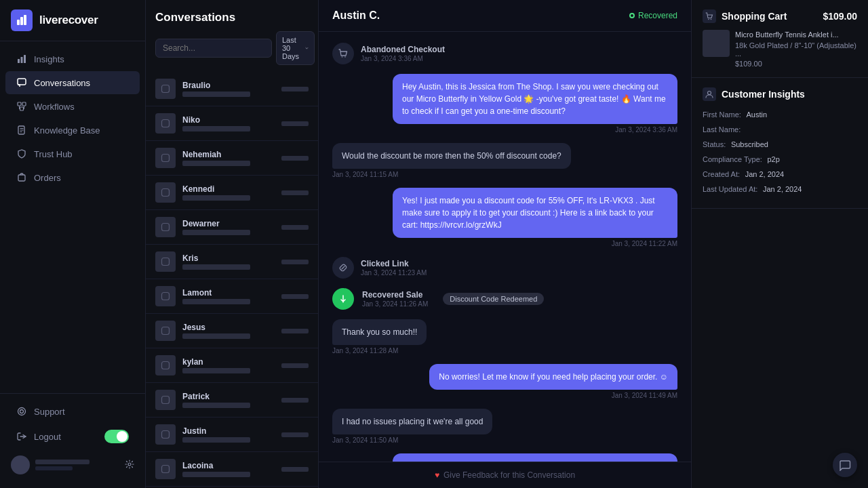 This screenshot has height=488, width=868. I want to click on conv-name: Jesus, so click(229, 327).